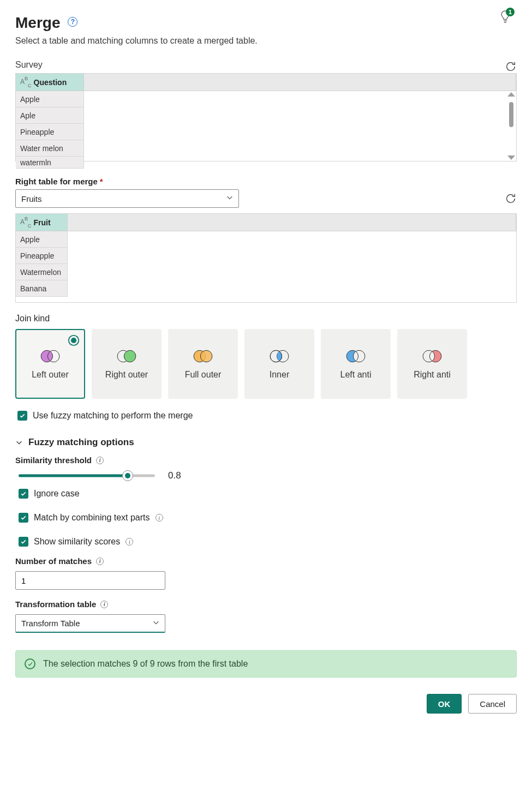  I want to click on transform-table-label: Transformation table i, so click(266, 604).